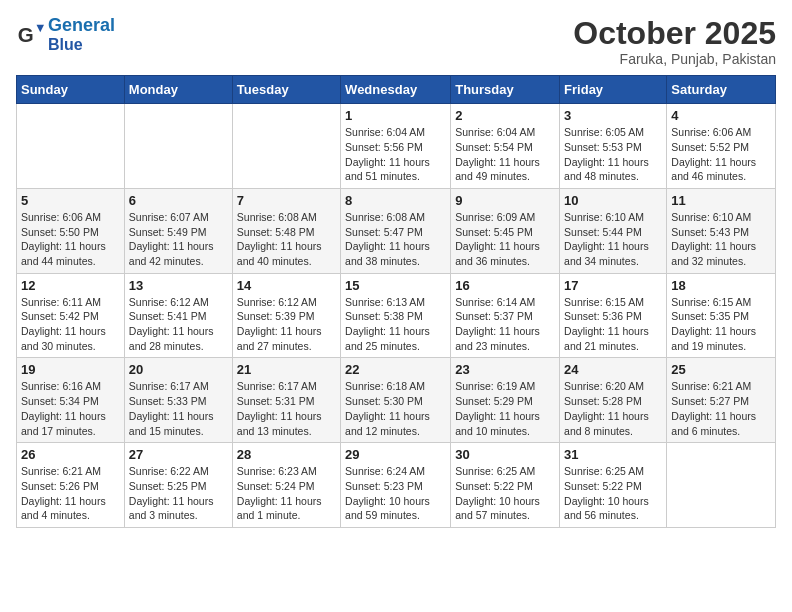 The height and width of the screenshot is (612, 792). What do you see at coordinates (721, 370) in the screenshot?
I see `day-number: 25` at bounding box center [721, 370].